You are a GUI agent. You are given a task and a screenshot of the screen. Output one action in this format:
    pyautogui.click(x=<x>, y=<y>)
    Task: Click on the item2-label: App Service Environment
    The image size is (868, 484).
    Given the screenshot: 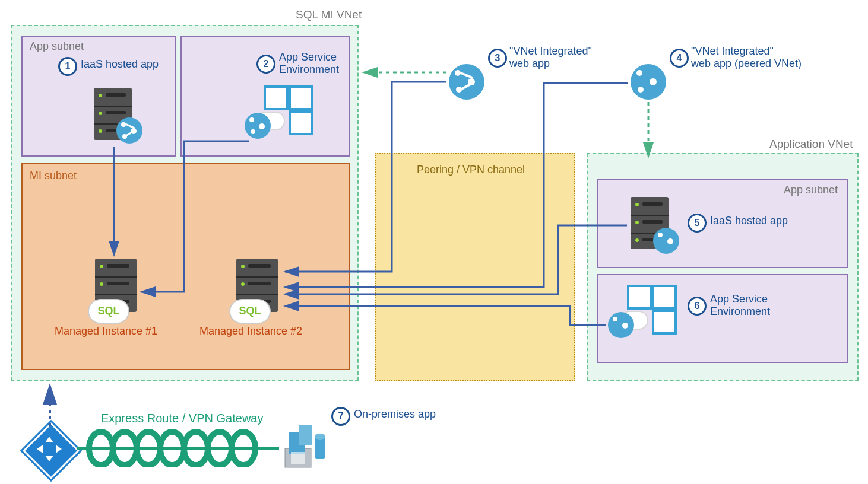 What is the action you would take?
    pyautogui.click(x=309, y=63)
    